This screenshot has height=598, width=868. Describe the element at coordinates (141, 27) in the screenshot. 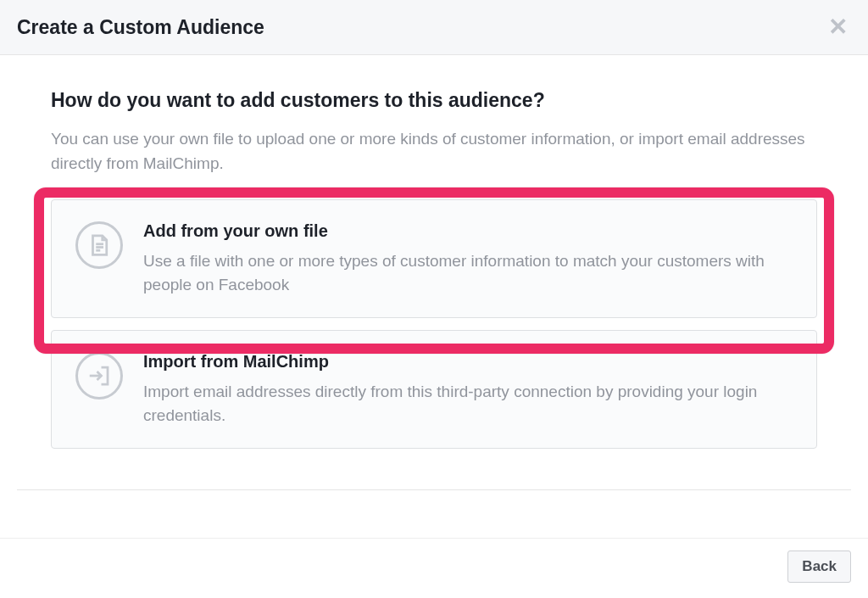

I see `dialog-title: Create a Custom Audience` at that location.